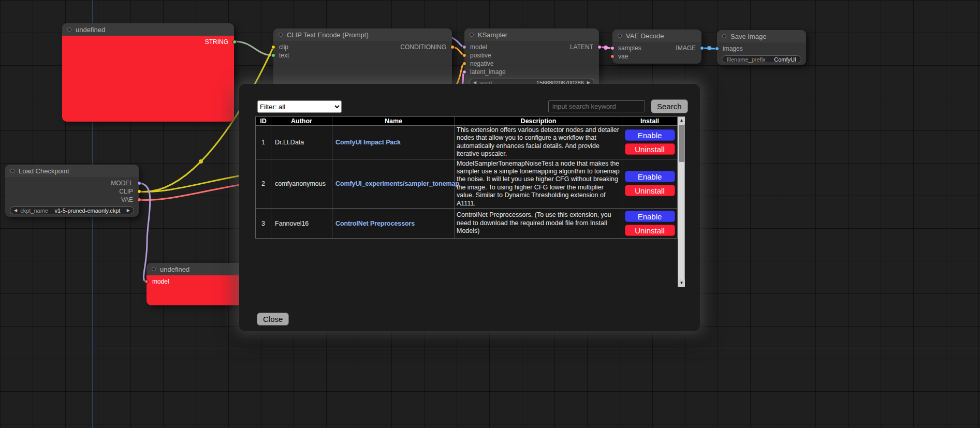 This screenshot has width=980, height=428. Describe the element at coordinates (273, 47) in the screenshot. I see `input-slot-clip` at that location.